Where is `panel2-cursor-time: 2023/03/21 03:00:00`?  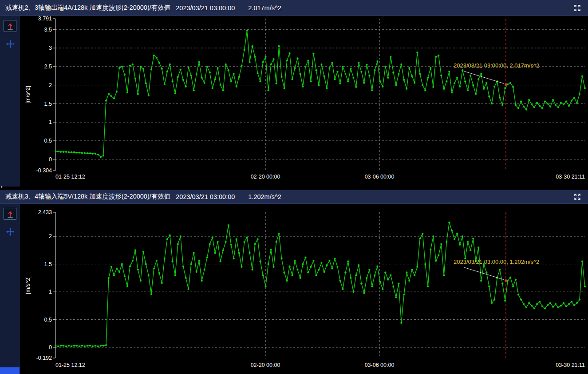
panel2-cursor-time: 2023/03/21 03:00:00 is located at coordinates (205, 197).